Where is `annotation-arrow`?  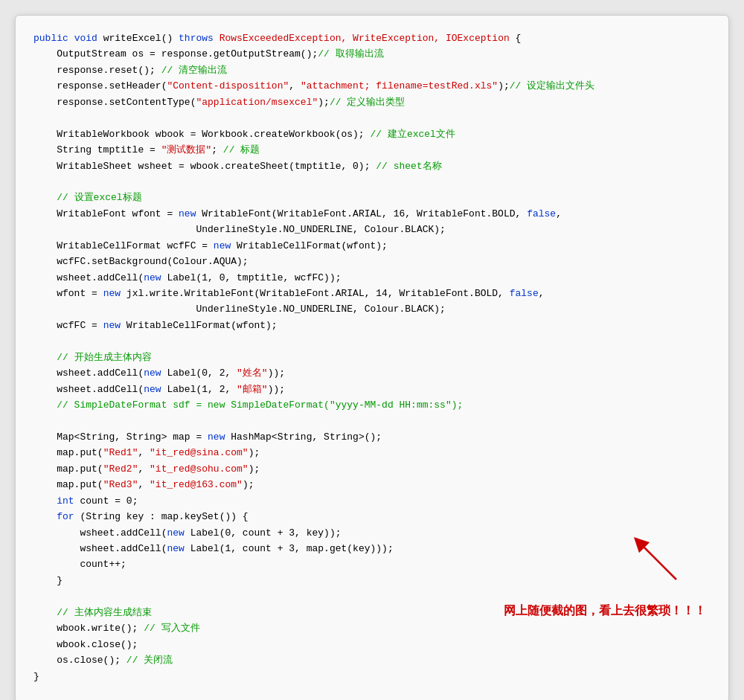
annotation-arrow is located at coordinates (654, 557).